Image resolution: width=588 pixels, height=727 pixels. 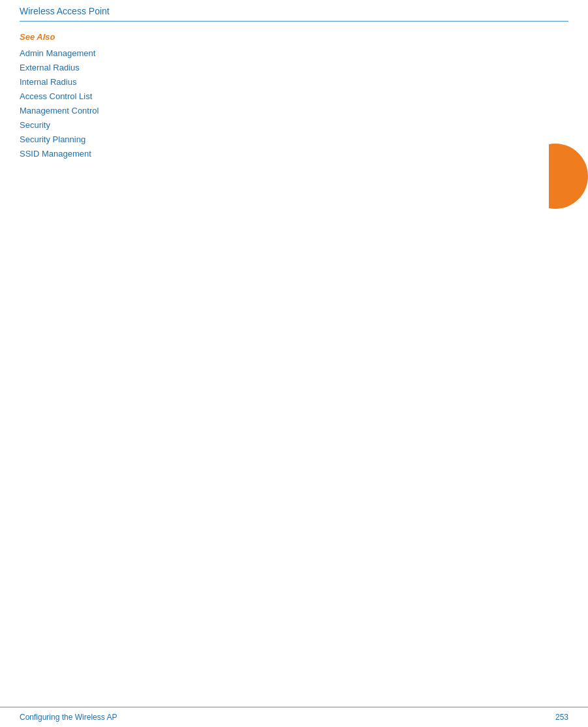 I want to click on list-item: Access Control List, so click(x=294, y=96).